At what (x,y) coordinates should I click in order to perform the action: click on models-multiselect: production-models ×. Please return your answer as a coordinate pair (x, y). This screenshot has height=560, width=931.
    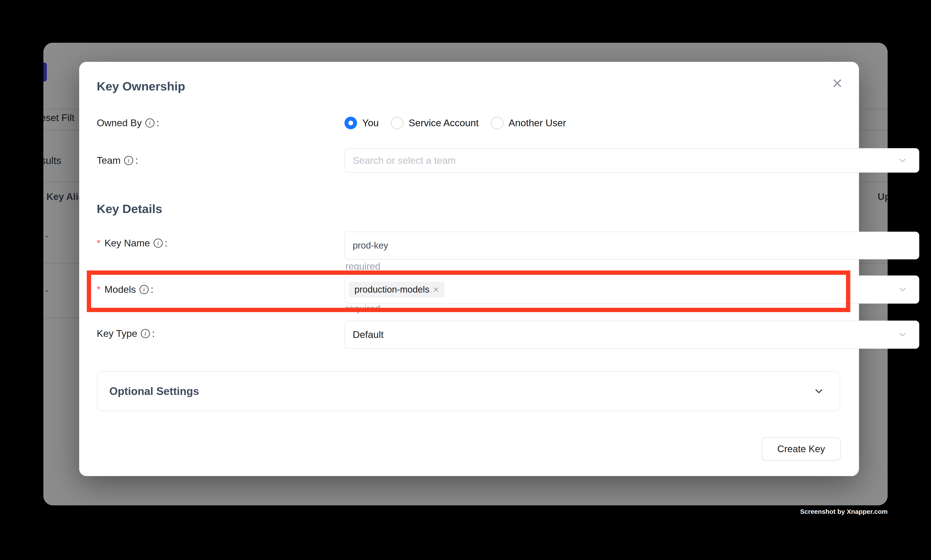
    Looking at the image, I should click on (632, 290).